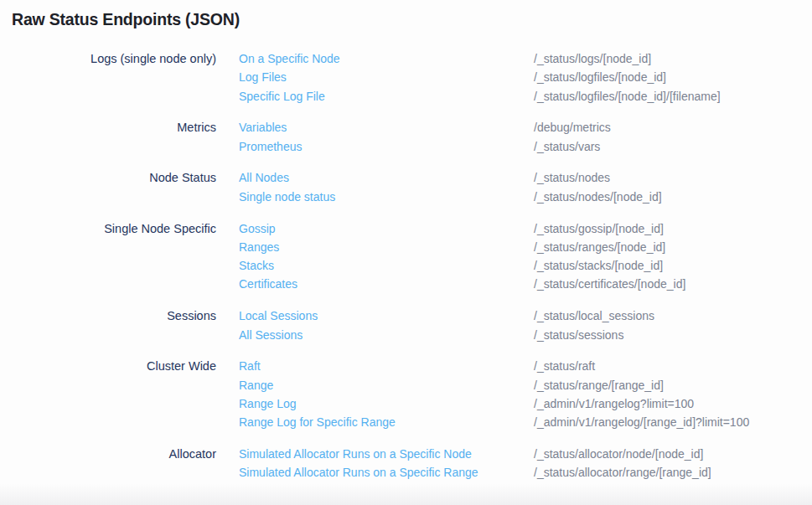 The image size is (812, 505). Describe the element at coordinates (386, 284) in the screenshot. I see `endpoint-link: Certificates` at that location.